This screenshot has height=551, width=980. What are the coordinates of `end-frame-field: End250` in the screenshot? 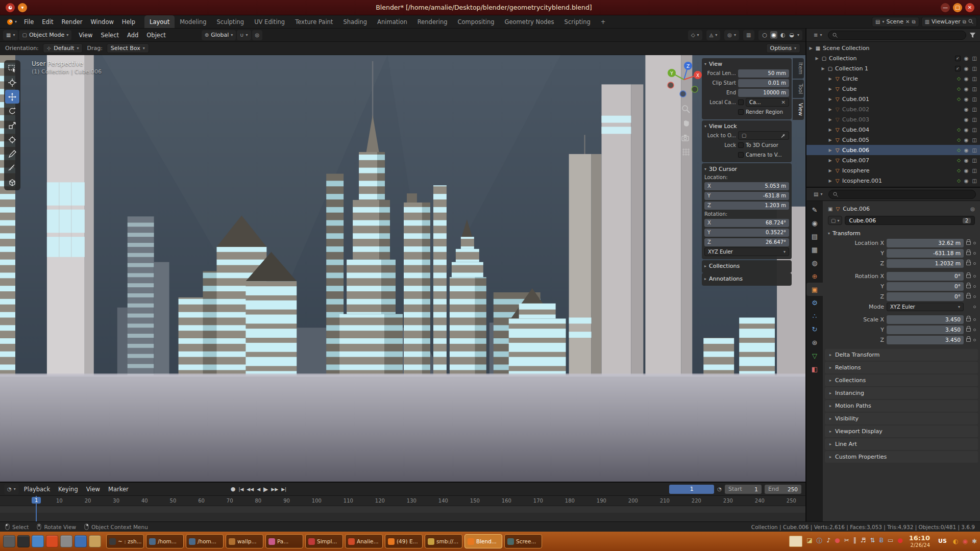 It's located at (783, 489).